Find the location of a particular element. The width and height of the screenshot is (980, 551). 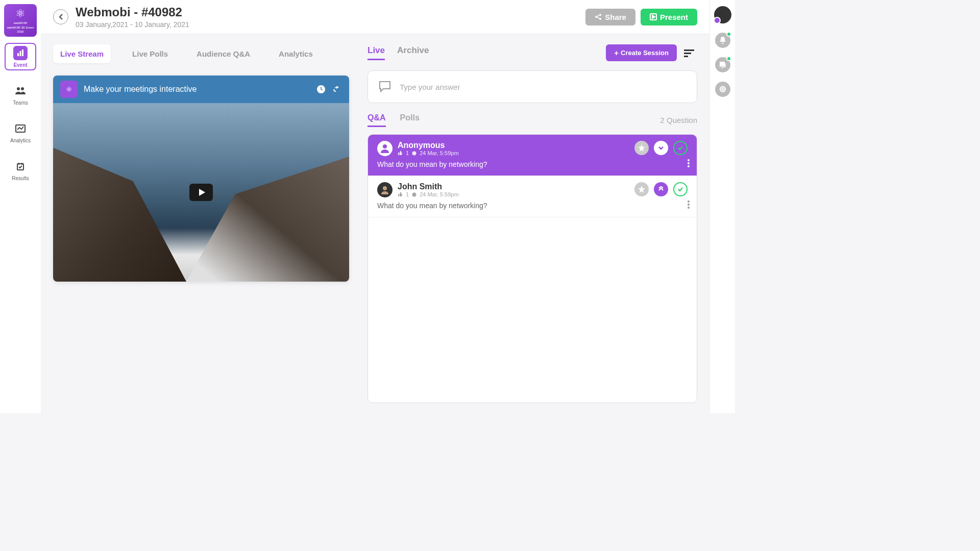

forward-icon is located at coordinates (337, 89).